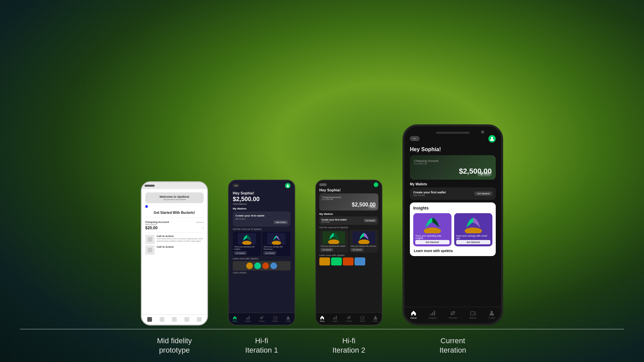 The image size is (644, 362). What do you see at coordinates (453, 230) in the screenshot?
I see `current-insights-cards: Track your spending with insights Get St…` at bounding box center [453, 230].